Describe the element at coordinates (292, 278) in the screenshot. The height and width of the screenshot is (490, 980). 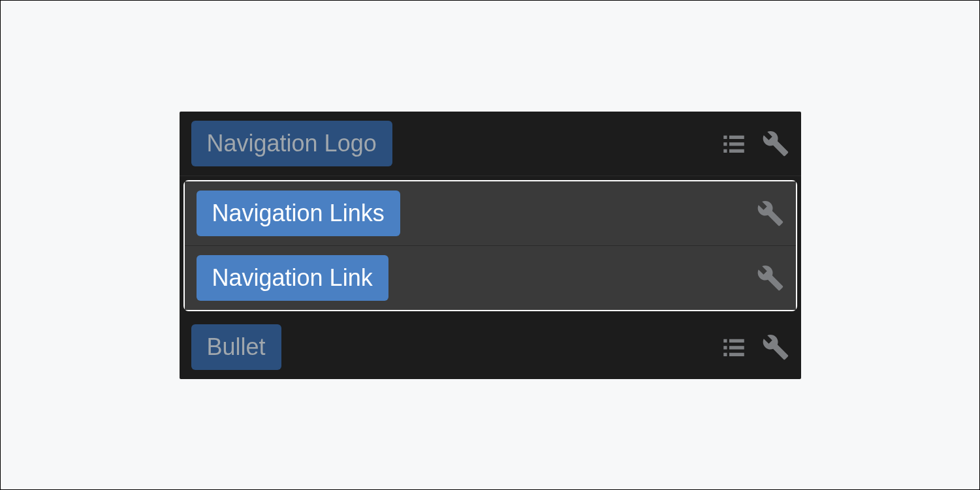
I see `component-tag: Navigation Link` at that location.